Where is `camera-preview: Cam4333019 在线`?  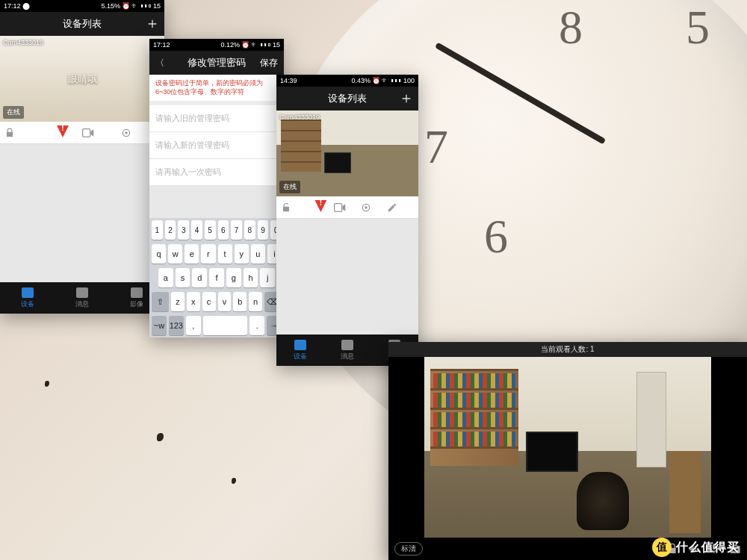 camera-preview: Cam4333019 在线 is located at coordinates (347, 154).